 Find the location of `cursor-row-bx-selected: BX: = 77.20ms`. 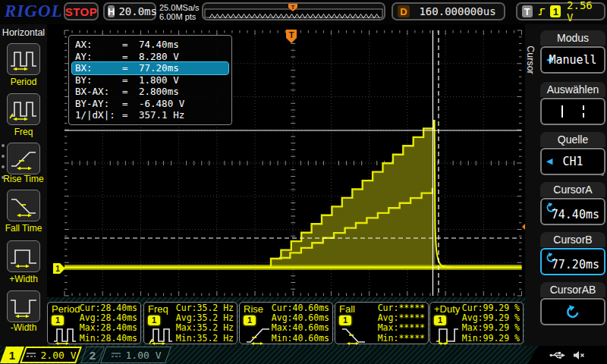

cursor-row-bx-selected: BX: = 77.20ms is located at coordinates (150, 68).